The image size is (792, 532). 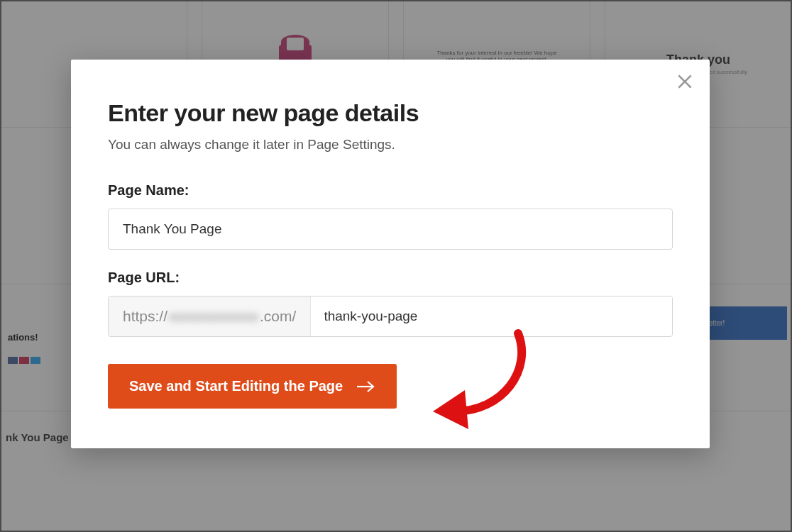 What do you see at coordinates (390, 190) in the screenshot?
I see `page-name-label: Page Name:` at bounding box center [390, 190].